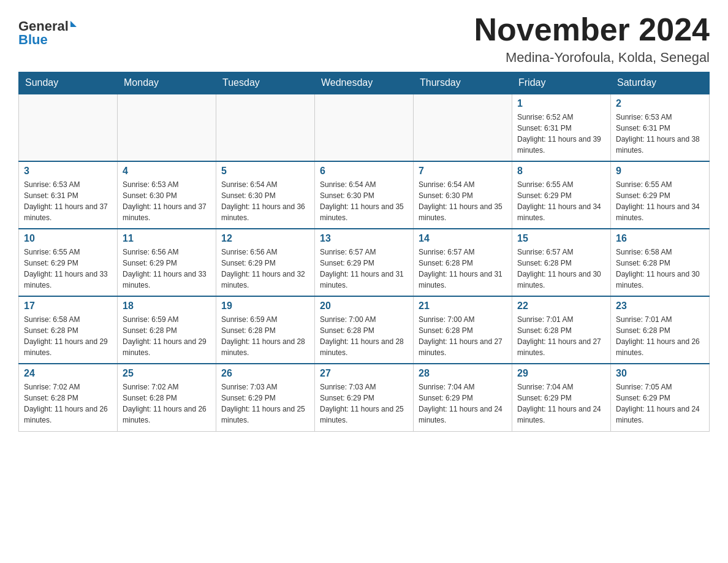  I want to click on location-subtitle: Medina-Yorofoula, Kolda, Senegal, so click(592, 58).